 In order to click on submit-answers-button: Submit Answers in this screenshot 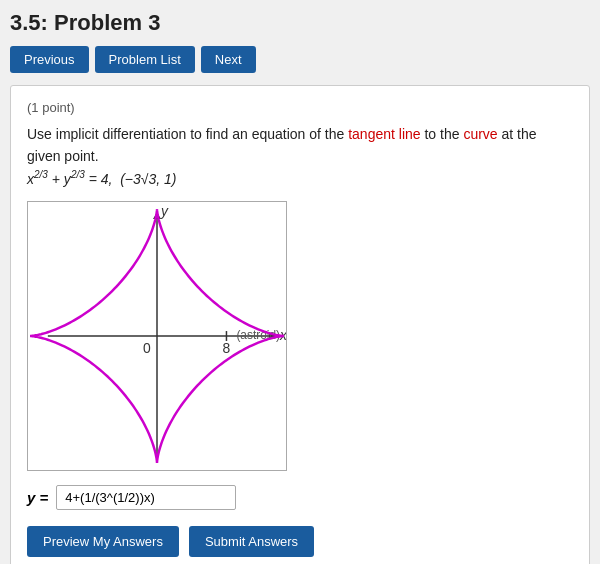, I will do `click(252, 542)`.